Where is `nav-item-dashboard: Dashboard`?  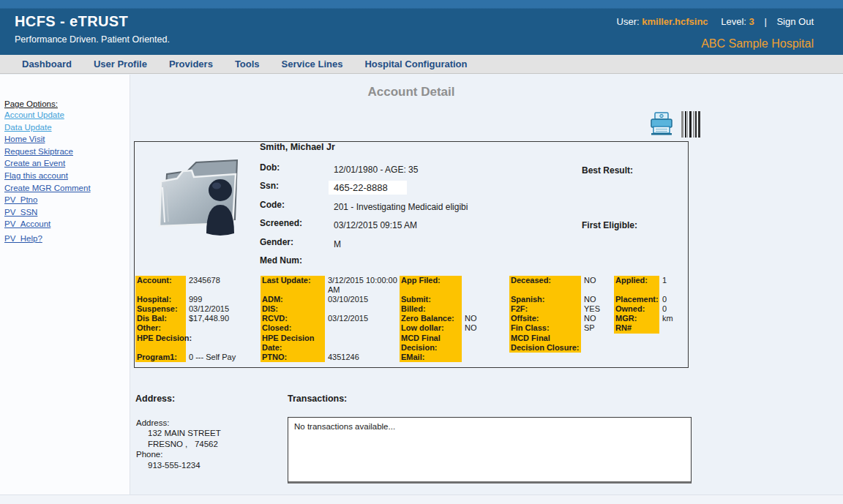
nav-item-dashboard: Dashboard is located at coordinates (47, 64).